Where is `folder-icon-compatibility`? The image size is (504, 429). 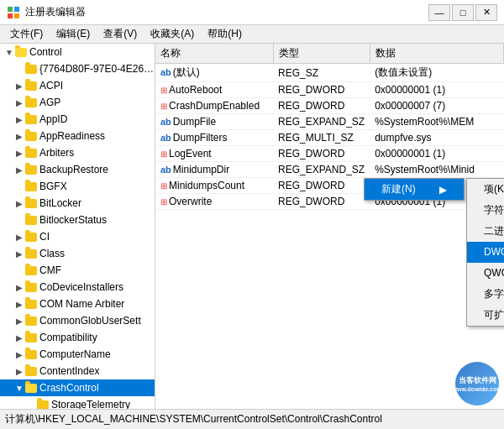 folder-icon-compatibility is located at coordinates (31, 337).